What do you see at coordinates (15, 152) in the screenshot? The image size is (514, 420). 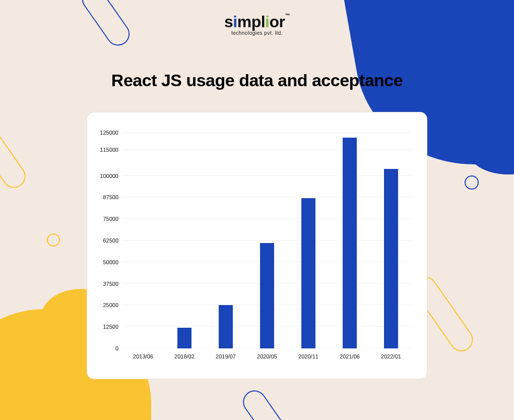 I see `decor-pill-yellow-left` at bounding box center [15, 152].